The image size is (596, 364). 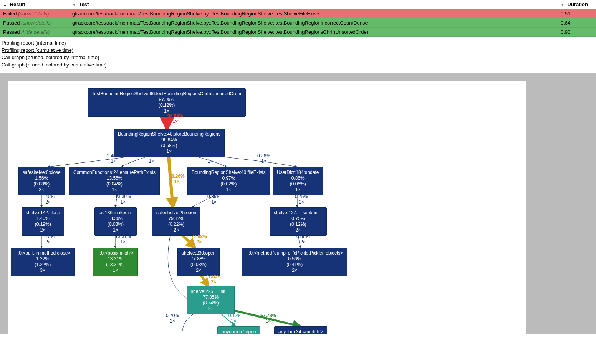 I want to click on edge-label: 13.31%1×, so click(x=123, y=240).